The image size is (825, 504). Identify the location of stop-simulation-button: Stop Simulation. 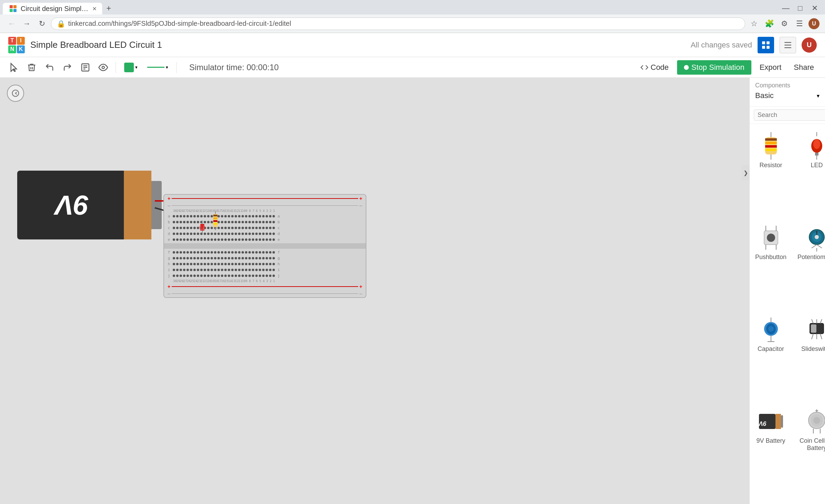
(714, 67).